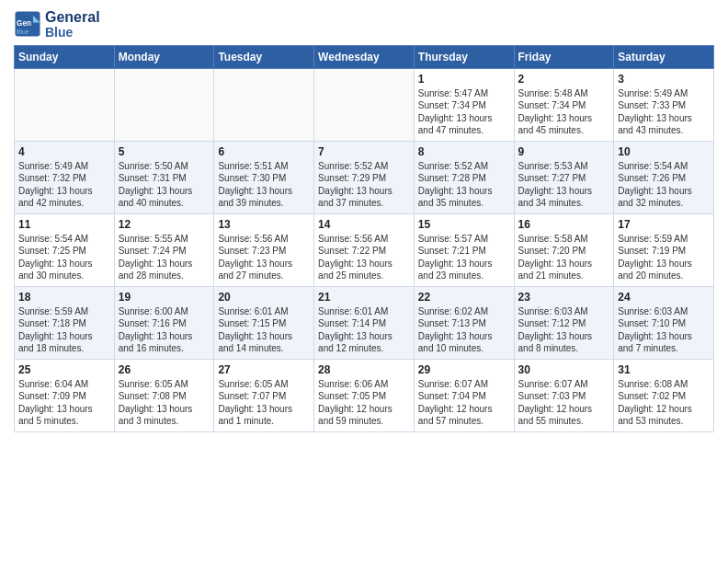 The image size is (728, 563). What do you see at coordinates (264, 330) in the screenshot?
I see `day-info: Sunrise: 6:01 AM Sunset: 7:15 PM Dayligh…` at bounding box center [264, 330].